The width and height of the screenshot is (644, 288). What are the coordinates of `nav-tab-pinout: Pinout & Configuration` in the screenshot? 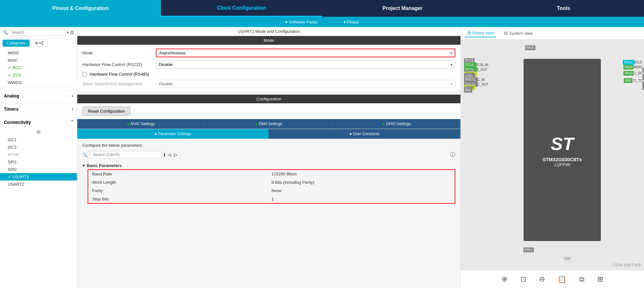 It's located at (80, 8).